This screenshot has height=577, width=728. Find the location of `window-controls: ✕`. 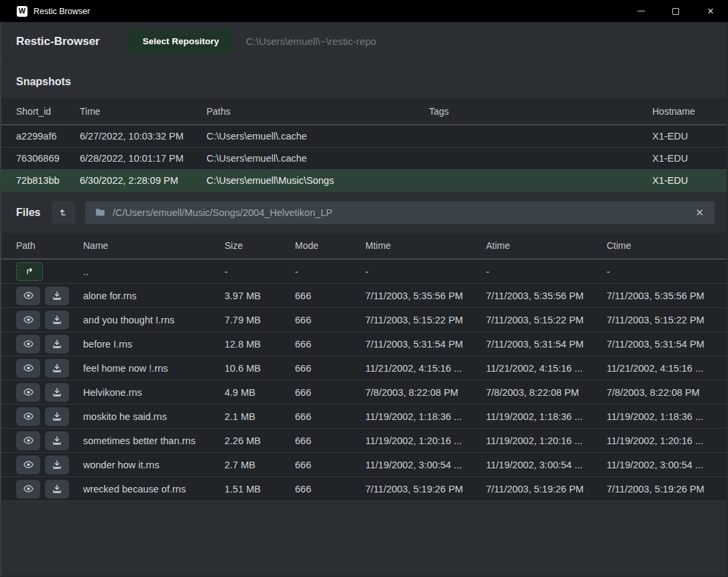

window-controls: ✕ is located at coordinates (676, 11).